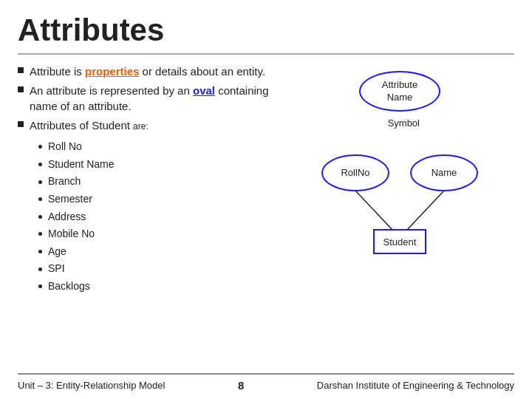 This screenshot has height=399, width=532. Describe the element at coordinates (204, 90) in the screenshot. I see `highlight-oval: oval` at that location.